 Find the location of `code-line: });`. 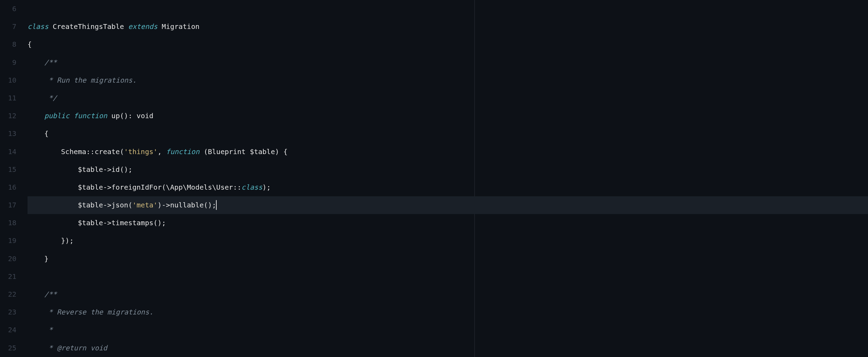

code-line: }); is located at coordinates (448, 241).